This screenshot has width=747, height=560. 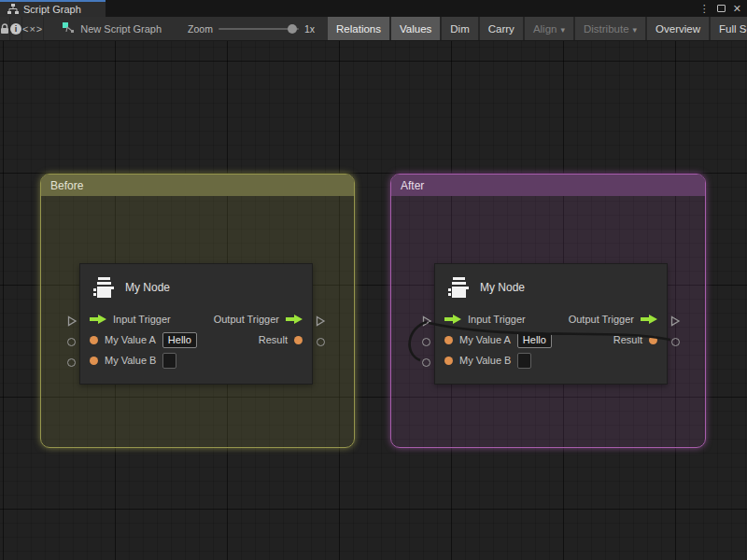 What do you see at coordinates (112, 28) in the screenshot?
I see `new-script-graph-button: New Script Graph` at bounding box center [112, 28].